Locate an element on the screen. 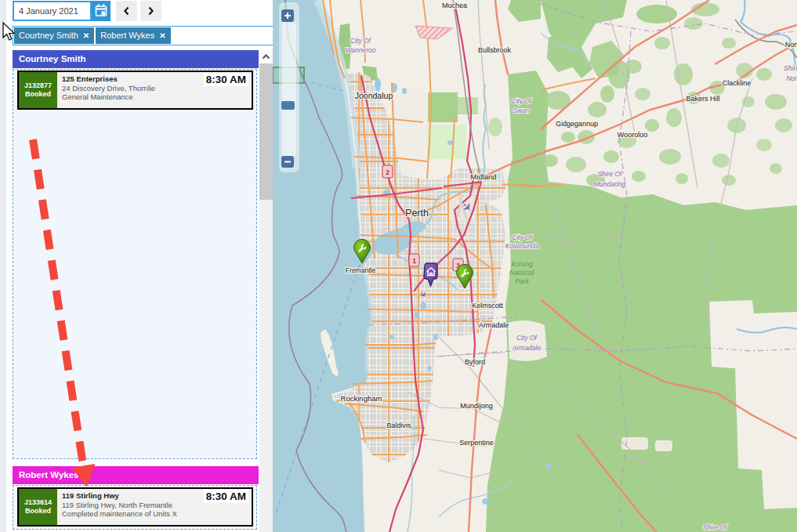 The image size is (797, 532). svg-text: Bakers Hill is located at coordinates (702, 99).